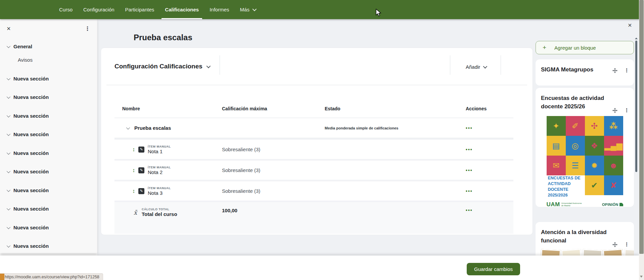 Image resolution: width=644 pixels, height=280 pixels. I want to click on item-name: Nota 1, so click(159, 152).